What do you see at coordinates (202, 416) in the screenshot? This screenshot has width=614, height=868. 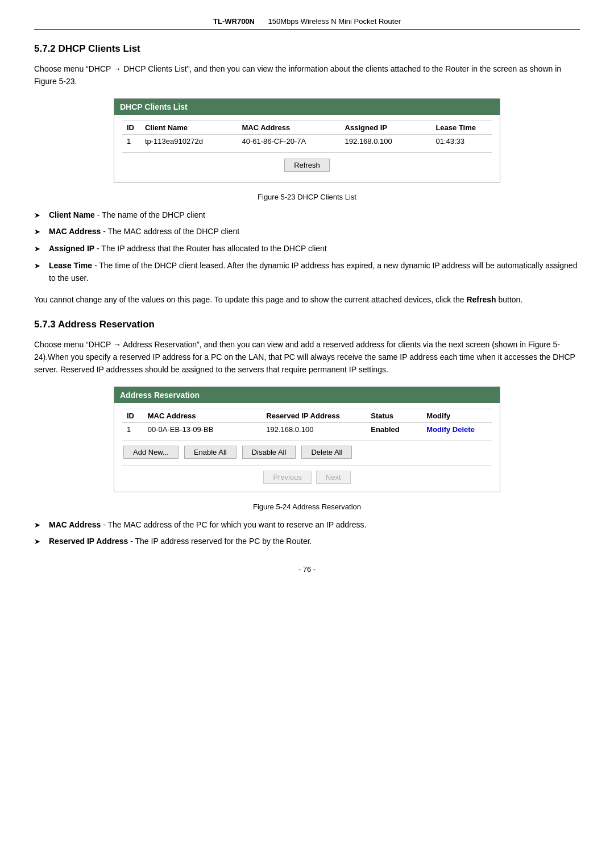 I see `addr-col-mac: MAC Address` at bounding box center [202, 416].